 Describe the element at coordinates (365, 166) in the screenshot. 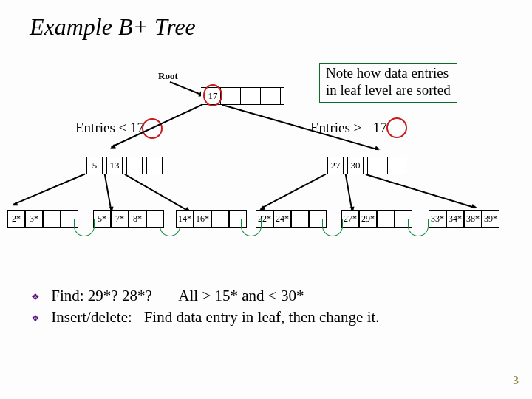

I see `inner-node-right: 27 30` at that location.